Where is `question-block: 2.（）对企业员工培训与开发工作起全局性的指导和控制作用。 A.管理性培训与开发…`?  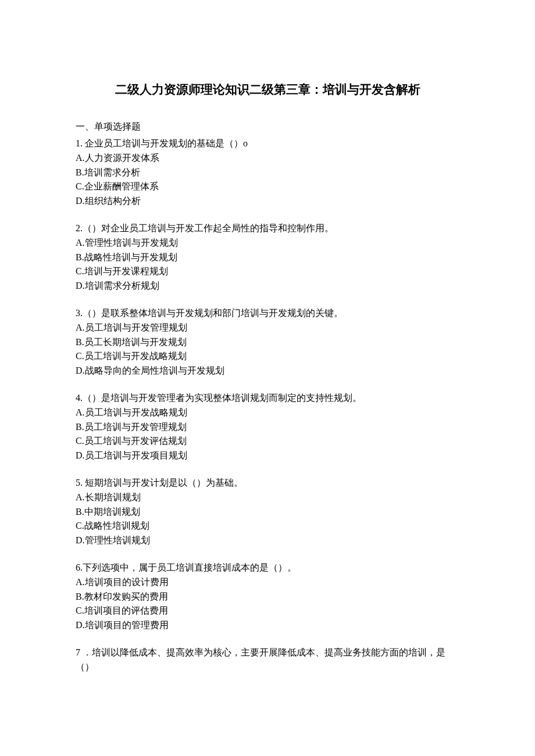 question-block: 2.（）对企业员工培训与开发工作起全局性的指导和控制作用。 A.管理性培训与开发… is located at coordinates (268, 257).